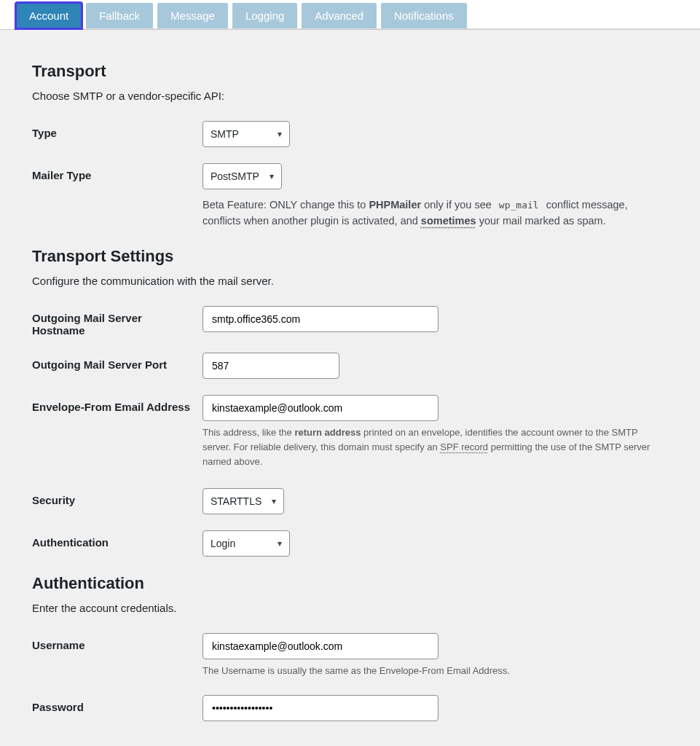  What do you see at coordinates (350, 71) in the screenshot?
I see `transport-heading: Transport` at bounding box center [350, 71].